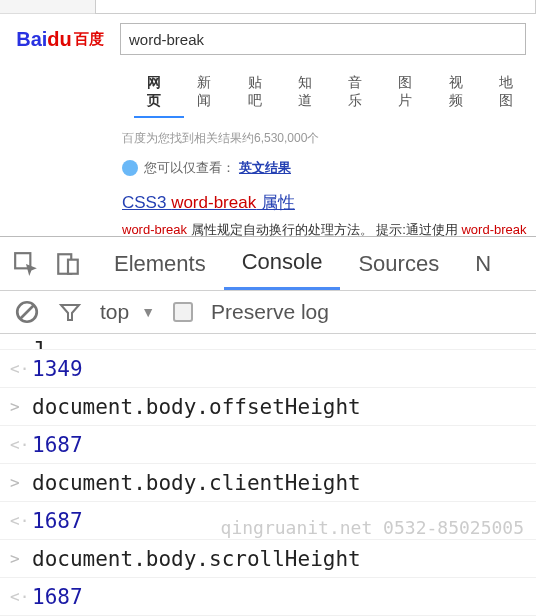 The height and width of the screenshot is (616, 536). What do you see at coordinates (270, 312) in the screenshot?
I see `preserve-log-label: Preserve log` at bounding box center [270, 312].